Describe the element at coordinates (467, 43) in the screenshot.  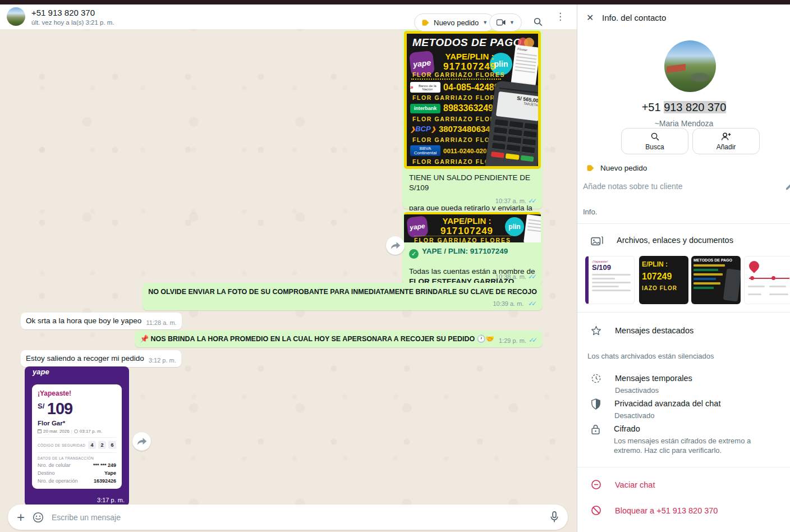
I see `flyer-title: METODOS DE PAGO` at that location.